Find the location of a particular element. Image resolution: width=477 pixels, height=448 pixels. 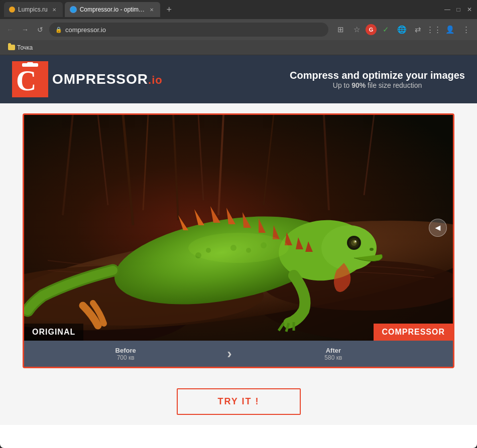

stat-arrow: › is located at coordinates (229, 354).